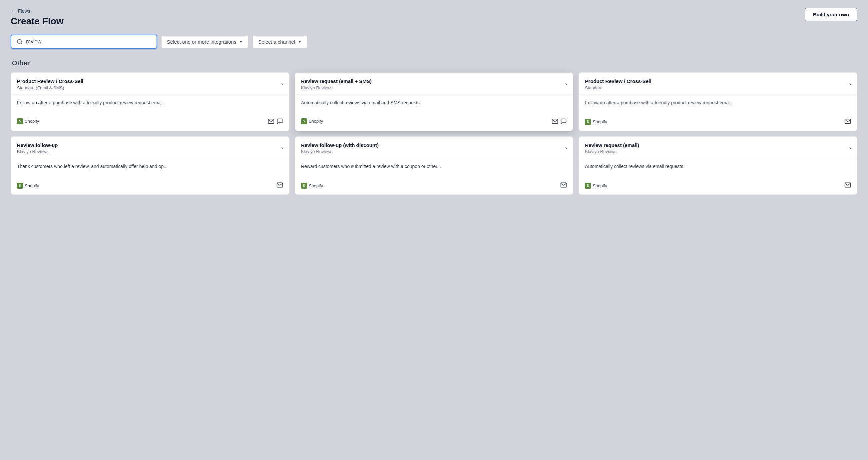 The image size is (868, 460). What do you see at coordinates (24, 11) in the screenshot?
I see `back-label: Flows` at bounding box center [24, 11].